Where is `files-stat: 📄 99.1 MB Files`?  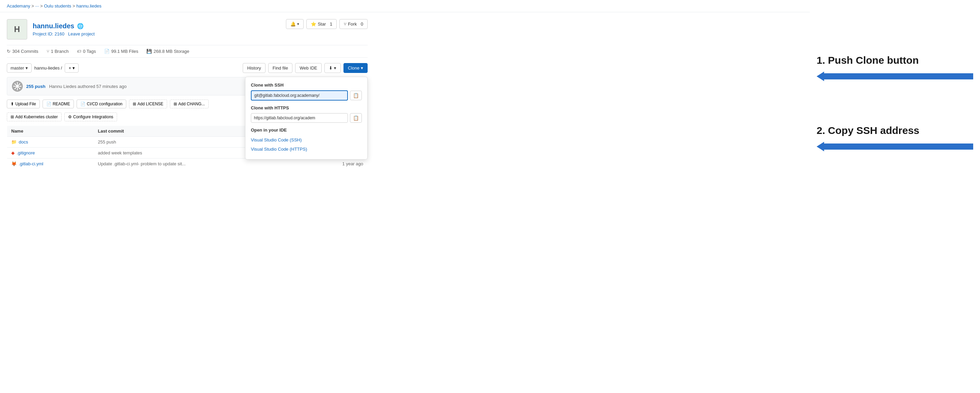 files-stat: 📄 99.1 MB Files is located at coordinates (121, 51).